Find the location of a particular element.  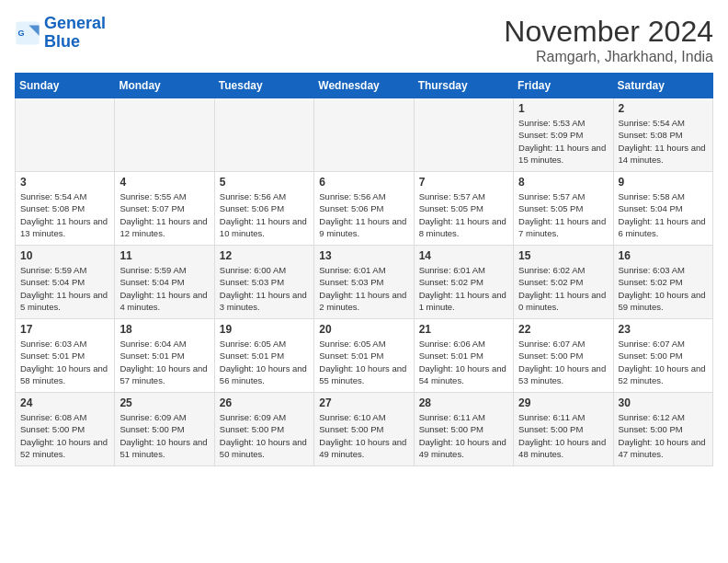

weekday-header-row: SundayMondayTuesdayWednesdayThursdayFrid… is located at coordinates (364, 86).